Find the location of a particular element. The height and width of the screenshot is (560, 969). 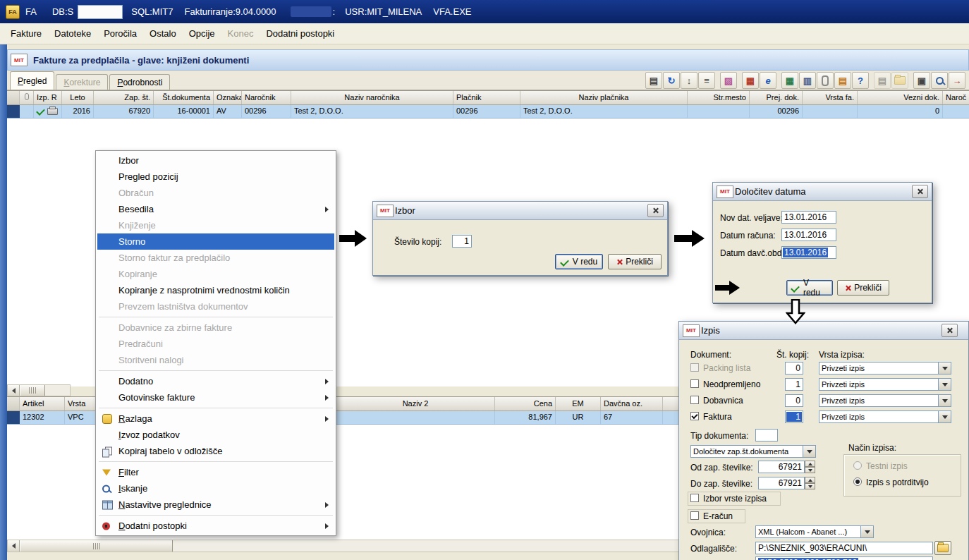

datum-racuna-input: 13.01.2016 is located at coordinates (809, 235).